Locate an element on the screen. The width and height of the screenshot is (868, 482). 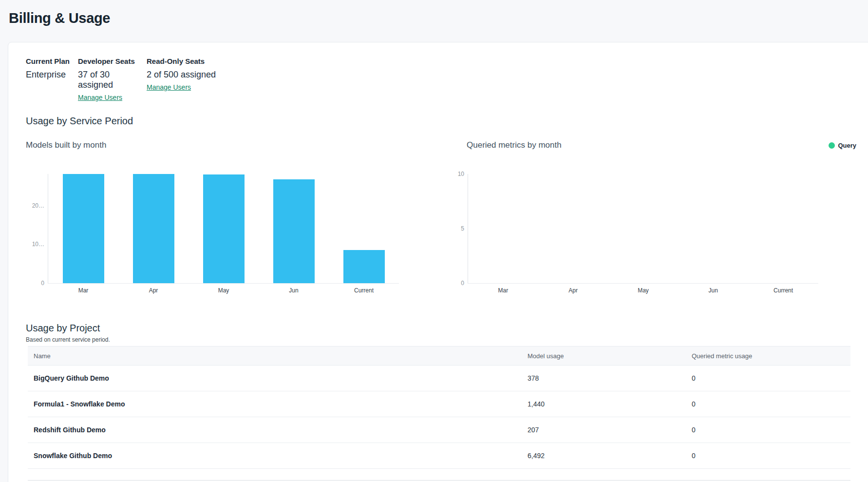
bar-apr is located at coordinates (154, 229).